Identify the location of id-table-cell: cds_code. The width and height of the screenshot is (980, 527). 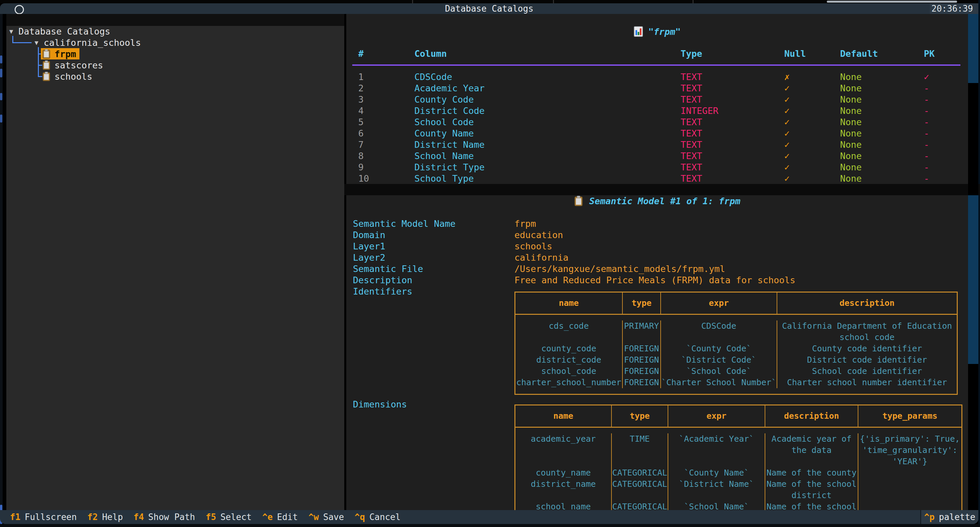
(569, 332).